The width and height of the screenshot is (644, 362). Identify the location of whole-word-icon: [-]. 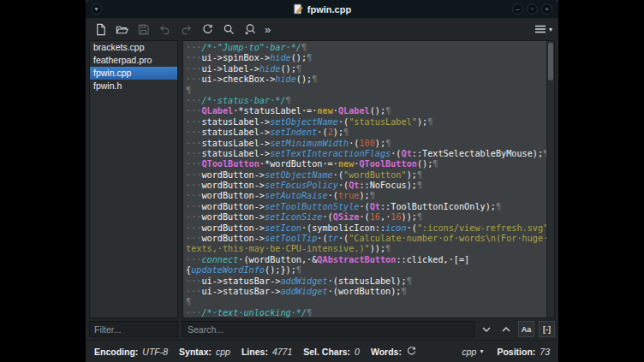
(546, 329).